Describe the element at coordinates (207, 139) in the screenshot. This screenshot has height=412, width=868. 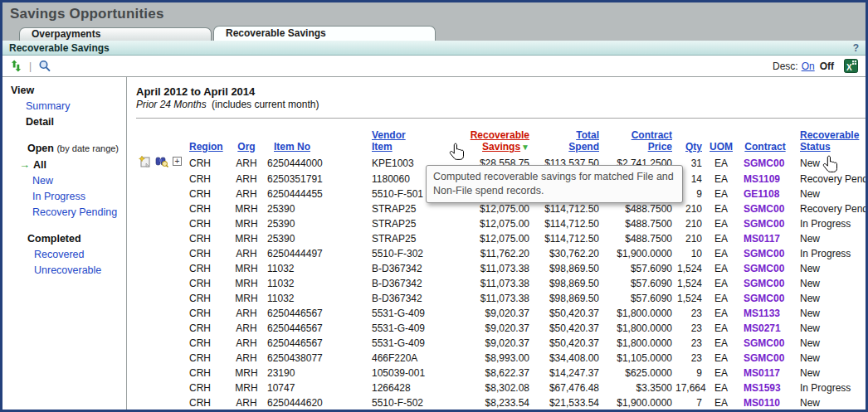
I see `col-header-region: Region` at that location.